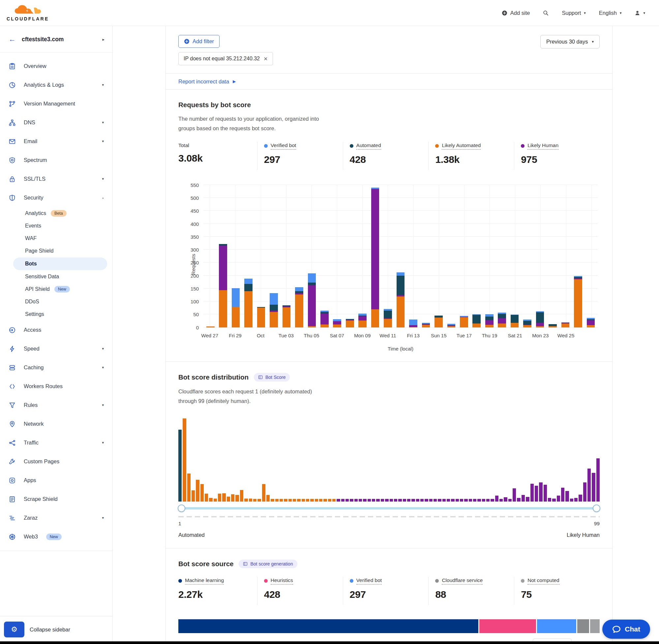 This screenshot has height=644, width=659. Describe the element at coordinates (56, 424) in the screenshot. I see `sidebar-item-network: Network` at that location.